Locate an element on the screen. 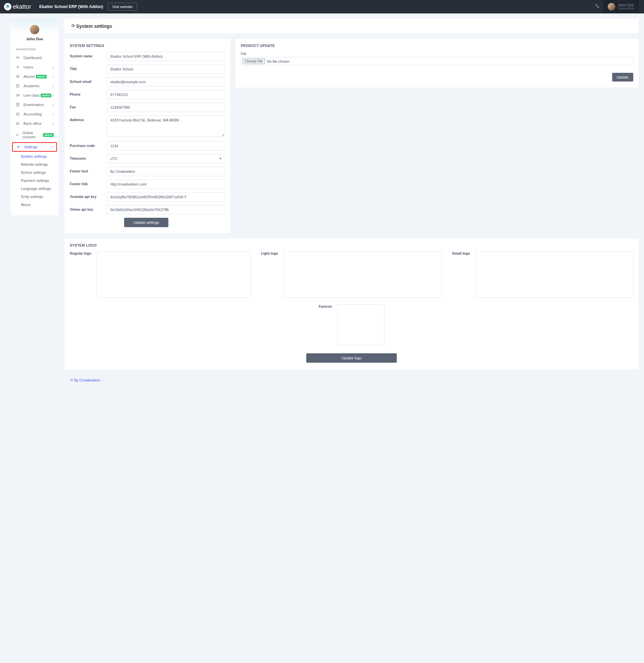  topbar: ekattor Ekattor School ERP (With Addon) … is located at coordinates (322, 7).